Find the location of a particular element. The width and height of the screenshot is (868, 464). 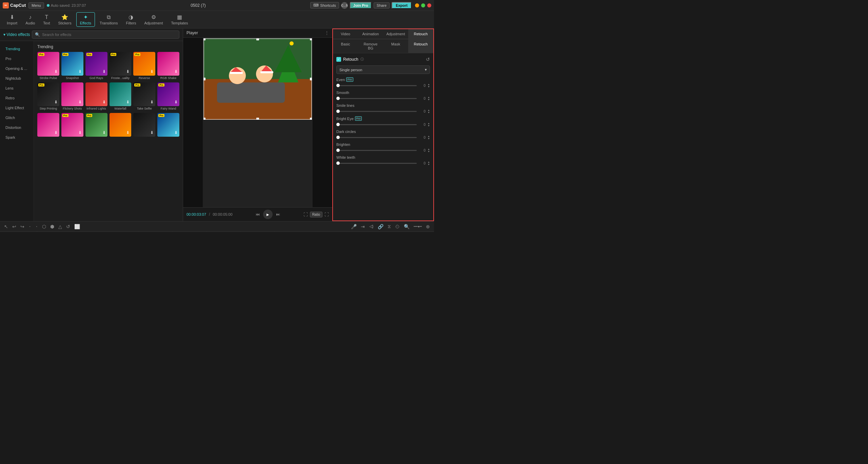

slider-track-smile-lines is located at coordinates (376, 111).